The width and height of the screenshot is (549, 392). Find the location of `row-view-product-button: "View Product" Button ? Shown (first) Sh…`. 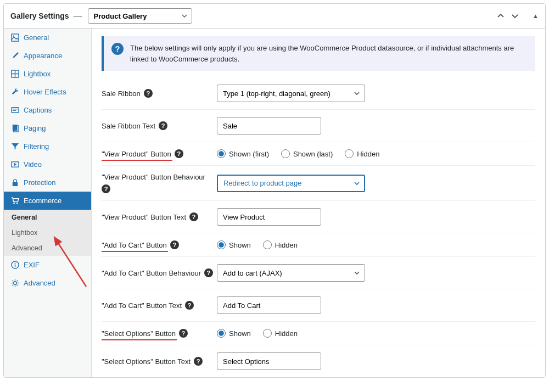

row-view-product-button: "View Product" Button ? Shown (first) Sh… is located at coordinates (318, 154).